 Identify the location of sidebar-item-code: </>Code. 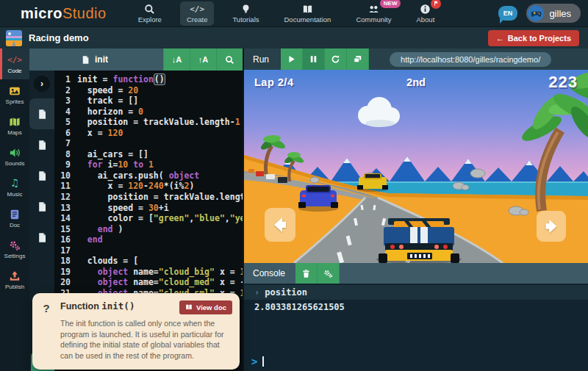
(15, 64).